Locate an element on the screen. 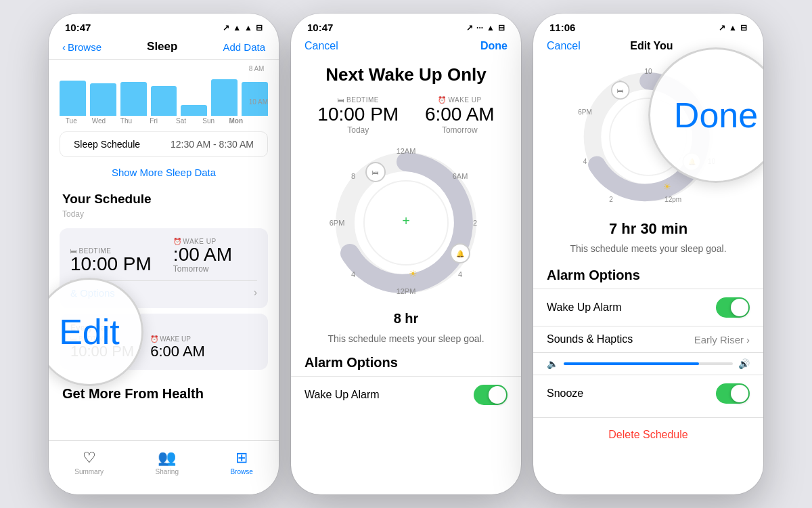 The width and height of the screenshot is (812, 508). tab-sharing-label: Sharing is located at coordinates (166, 471).